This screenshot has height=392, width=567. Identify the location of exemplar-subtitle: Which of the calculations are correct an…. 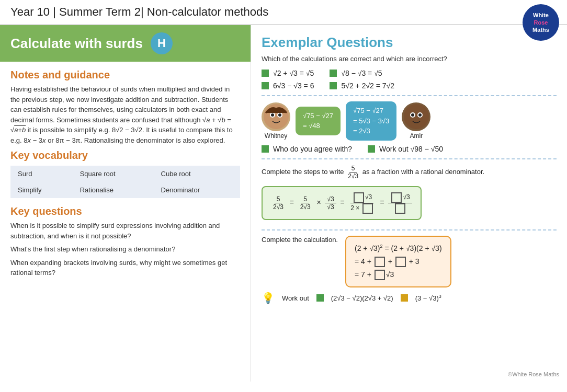
(409, 59).